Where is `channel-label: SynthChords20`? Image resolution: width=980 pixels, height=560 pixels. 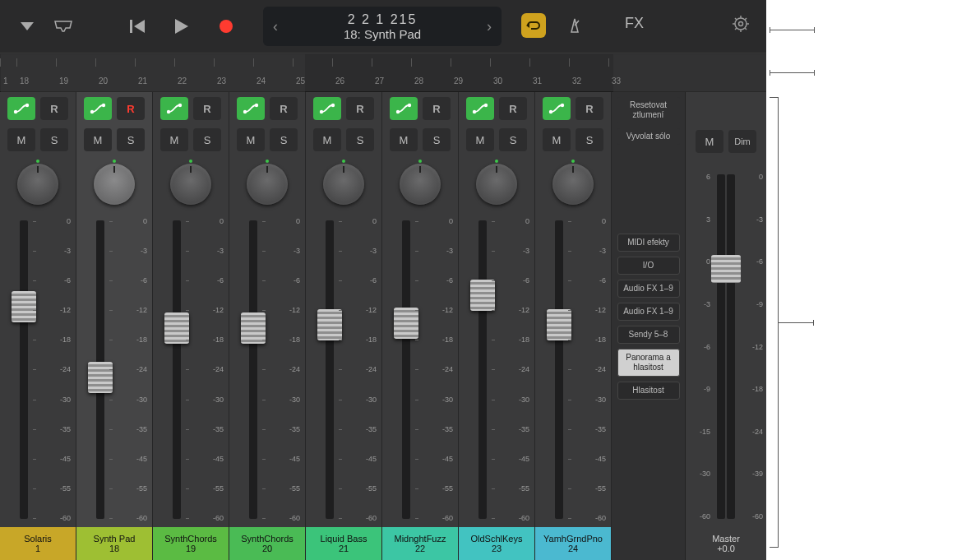 channel-label: SynthChords20 is located at coordinates (267, 544).